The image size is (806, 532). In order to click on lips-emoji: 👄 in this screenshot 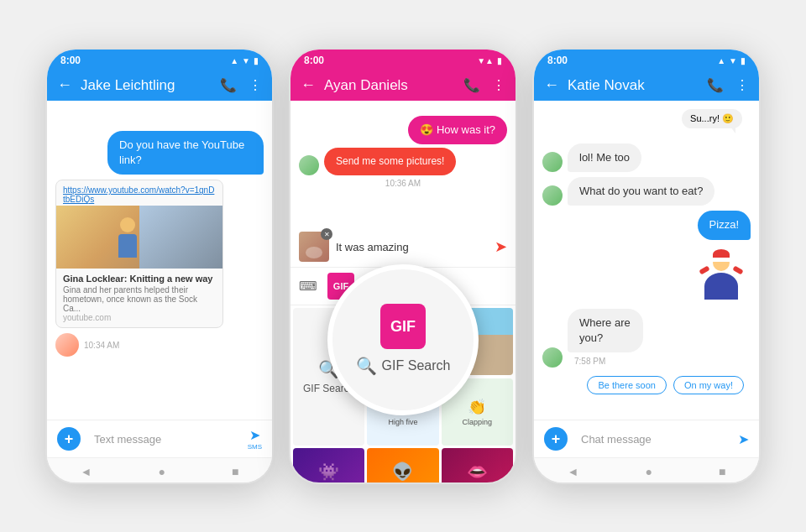, I will do `click(477, 472)`.